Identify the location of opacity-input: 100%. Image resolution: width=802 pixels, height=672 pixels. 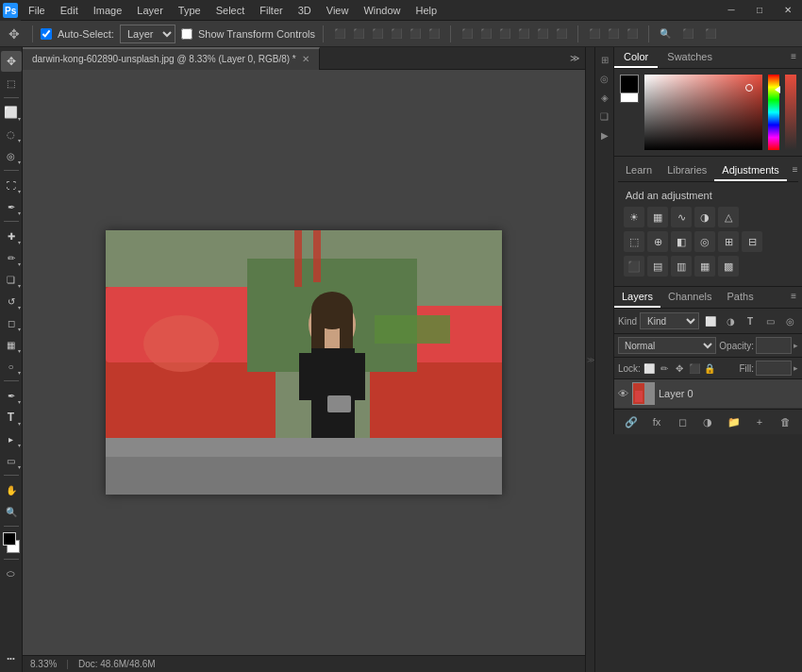
(774, 345).